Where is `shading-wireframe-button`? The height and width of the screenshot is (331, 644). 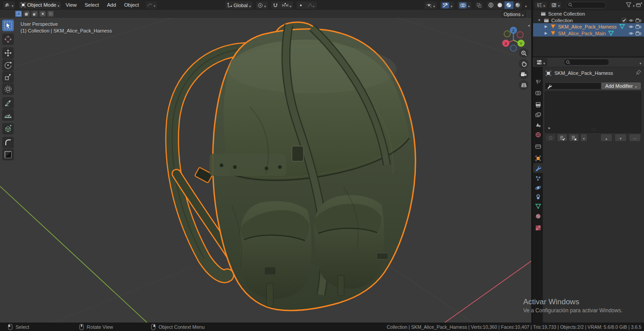
shading-wireframe-button is located at coordinates (491, 5).